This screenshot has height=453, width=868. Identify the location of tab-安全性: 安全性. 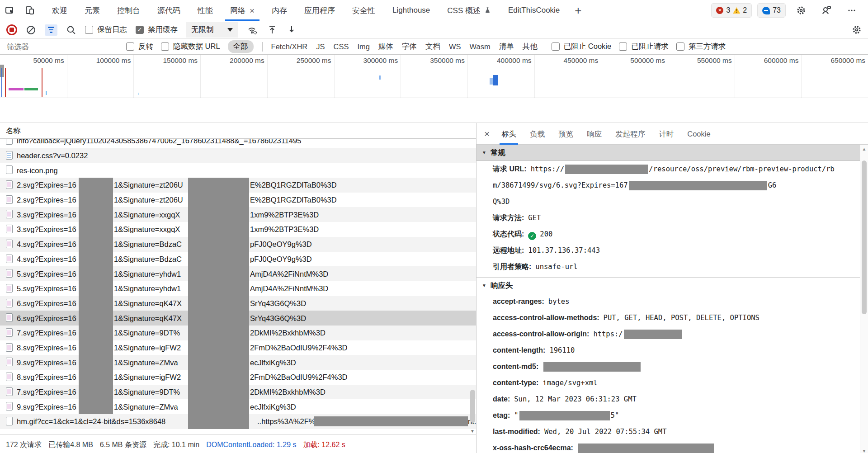
(363, 10).